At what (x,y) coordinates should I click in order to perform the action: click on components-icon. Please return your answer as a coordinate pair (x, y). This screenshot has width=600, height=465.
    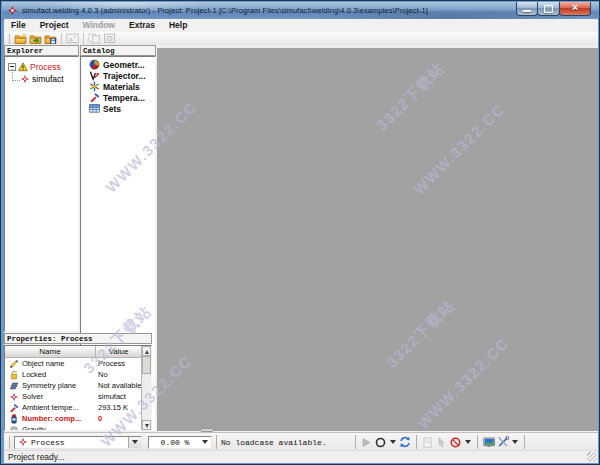
    Looking at the image, I should click on (14, 419).